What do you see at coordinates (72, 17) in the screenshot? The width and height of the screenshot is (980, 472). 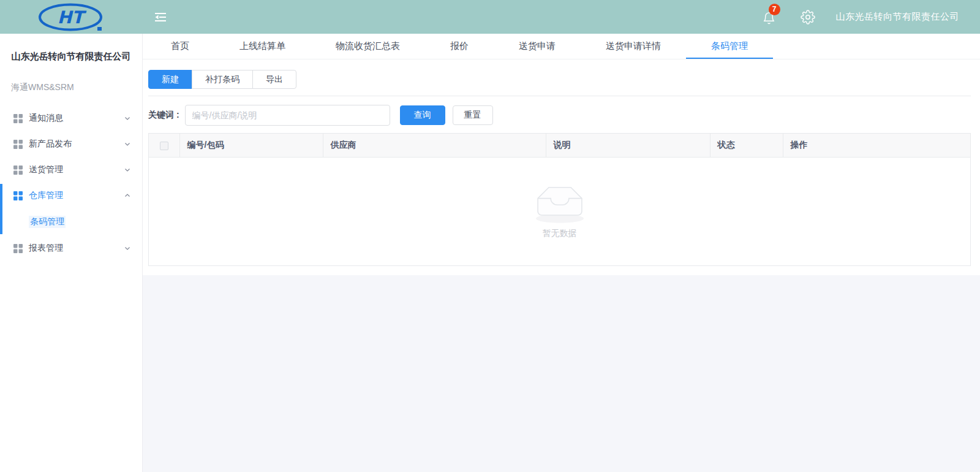 I see `haitong-logo-icon: HT` at bounding box center [72, 17].